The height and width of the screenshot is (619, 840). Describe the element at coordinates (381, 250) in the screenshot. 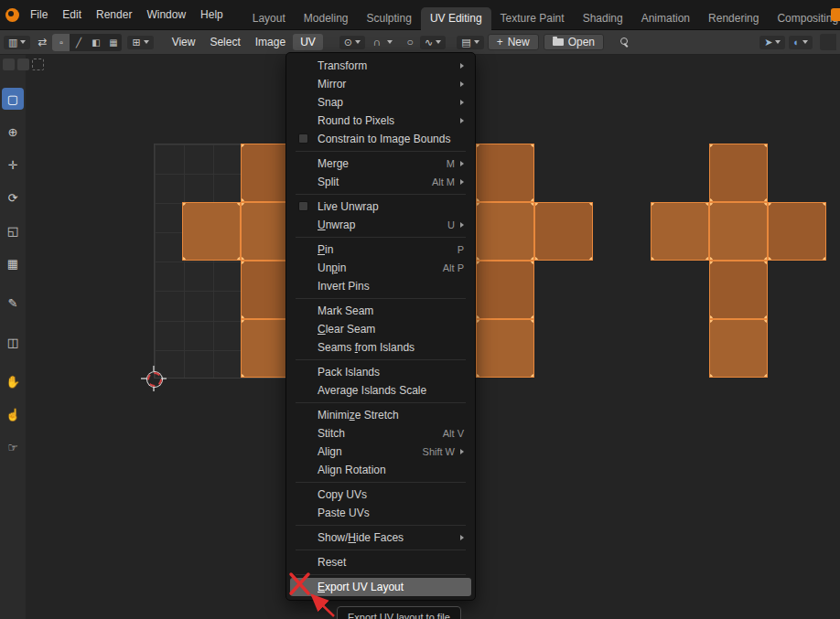

I see `menu-item-pin: PinP` at that location.